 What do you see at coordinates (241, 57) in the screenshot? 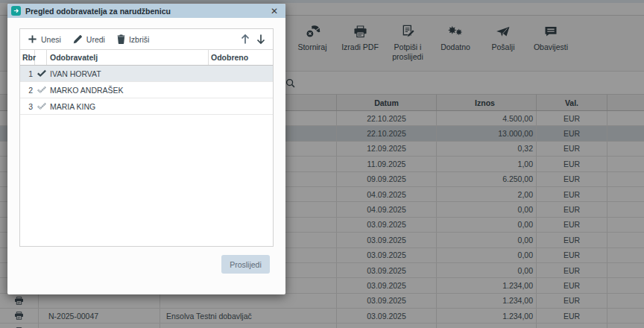
I see `col-approved: Odobreno` at bounding box center [241, 57].